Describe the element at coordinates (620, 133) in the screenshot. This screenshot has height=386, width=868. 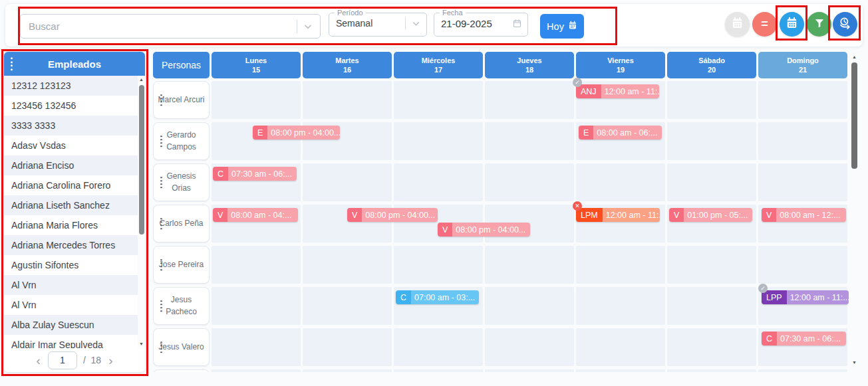
I see `shift-chip: E08:00 am - 06:...` at that location.